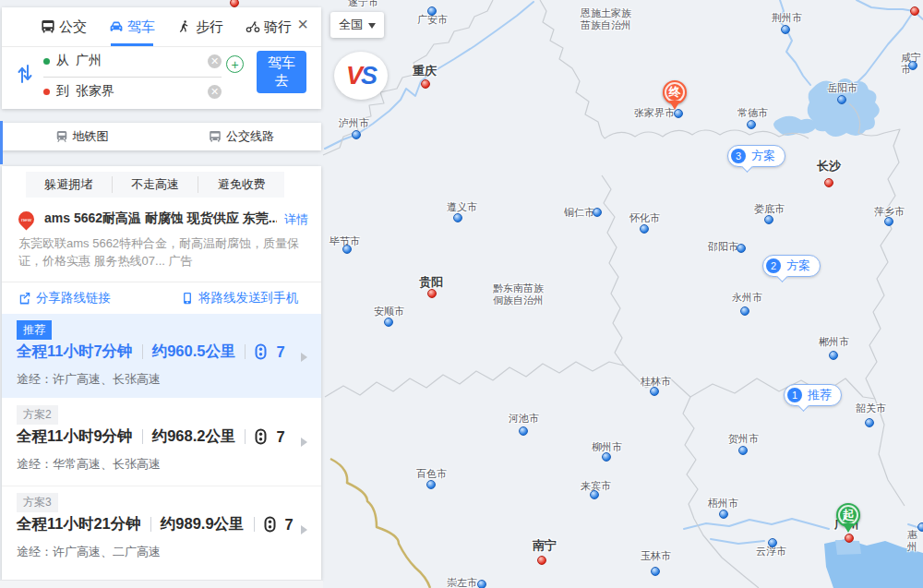 This screenshot has height=588, width=923. I want to click on route-preference-filters: 躲避拥堵 不走高速 避免收费, so click(155, 185).